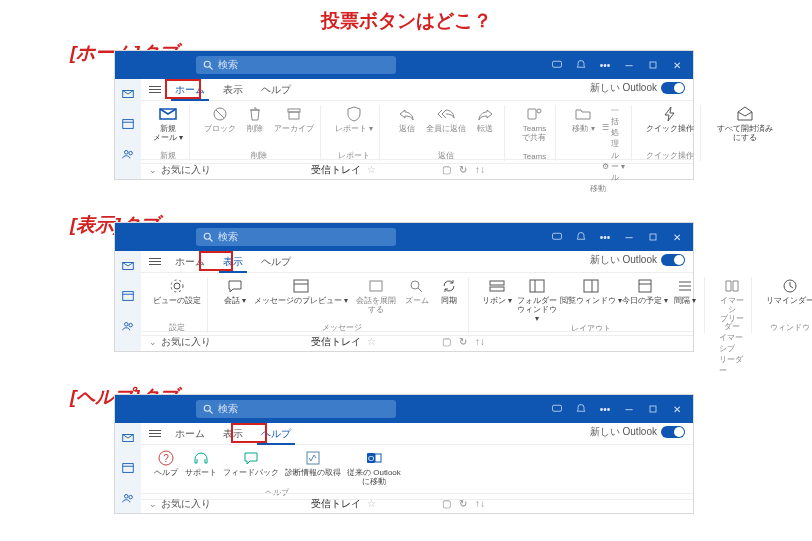 The width and height of the screenshot is (812, 541). Describe the element at coordinates (294, 120) in the screenshot. I see `cmd-archive: アーカイブ` at that location.